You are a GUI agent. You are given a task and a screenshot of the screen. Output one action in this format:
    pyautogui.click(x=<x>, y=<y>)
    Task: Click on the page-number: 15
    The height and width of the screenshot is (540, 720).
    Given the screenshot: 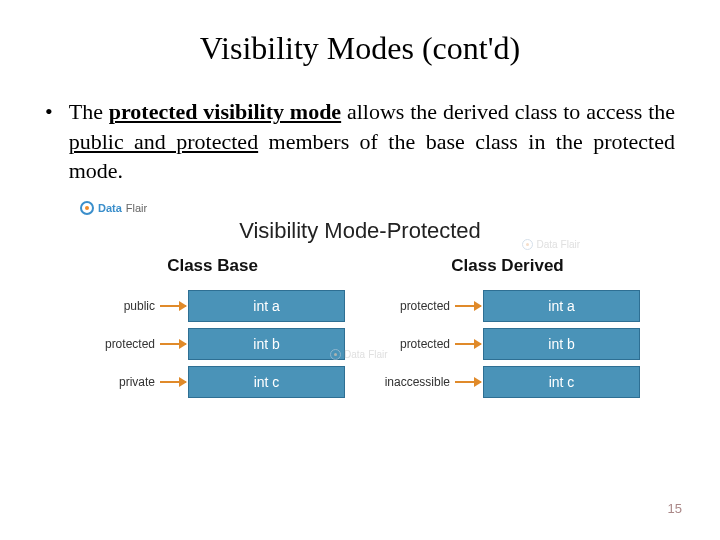 What is the action you would take?
    pyautogui.click(x=675, y=508)
    